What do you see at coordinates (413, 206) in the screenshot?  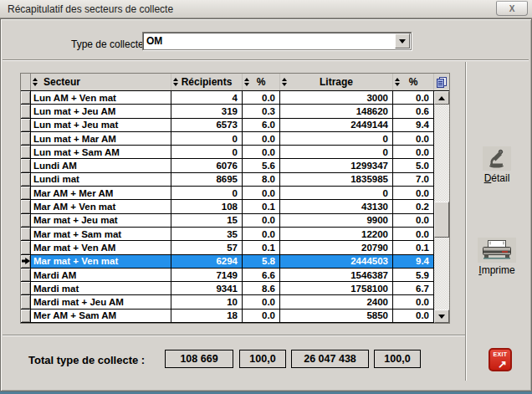 I see `cell-pct-litrage: 0.2` at bounding box center [413, 206].